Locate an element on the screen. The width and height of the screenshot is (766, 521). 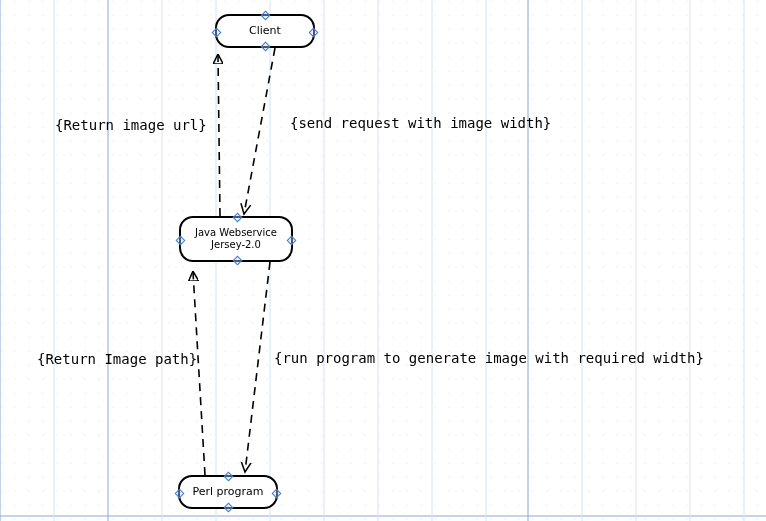
label-return-image-url: {Return image url} is located at coordinates (131, 125).